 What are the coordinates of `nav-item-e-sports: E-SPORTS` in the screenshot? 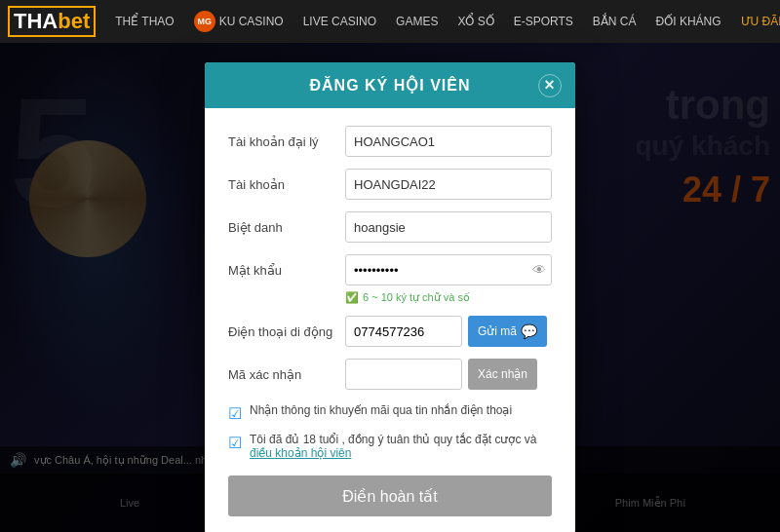 It's located at (544, 21).